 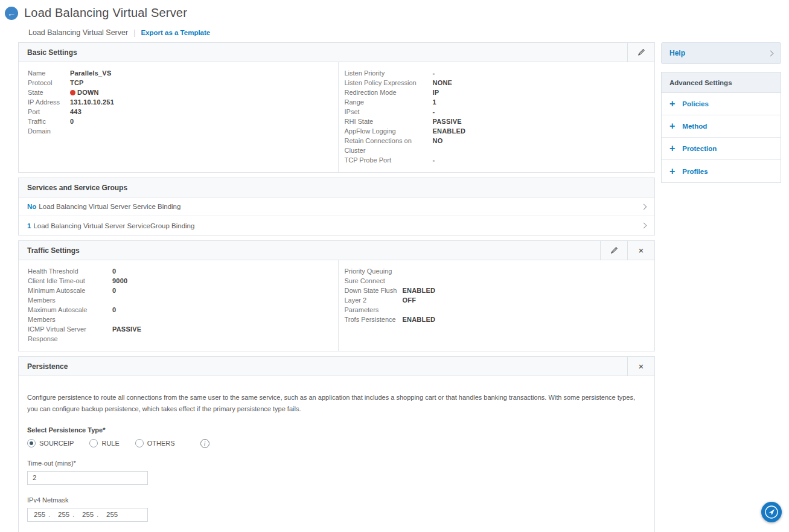 I want to click on field-label: ICMP Virtual Server Response, so click(x=70, y=334).